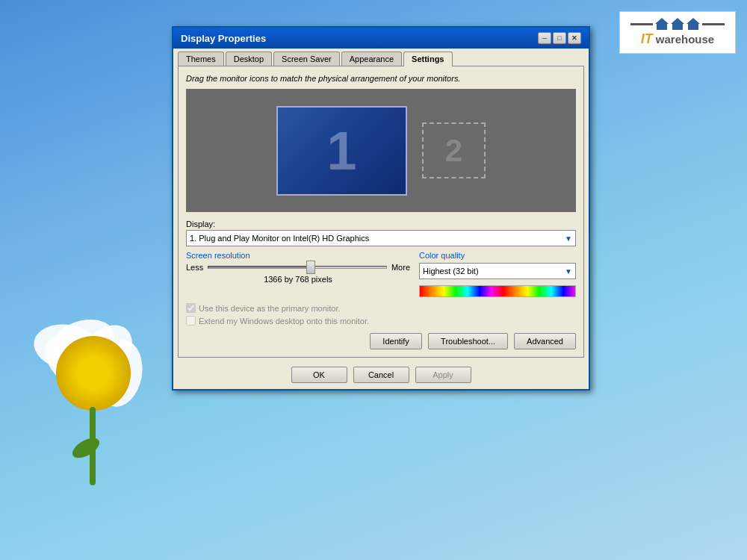 The height and width of the screenshot is (560, 747). I want to click on monitor-1: 1, so click(342, 151).